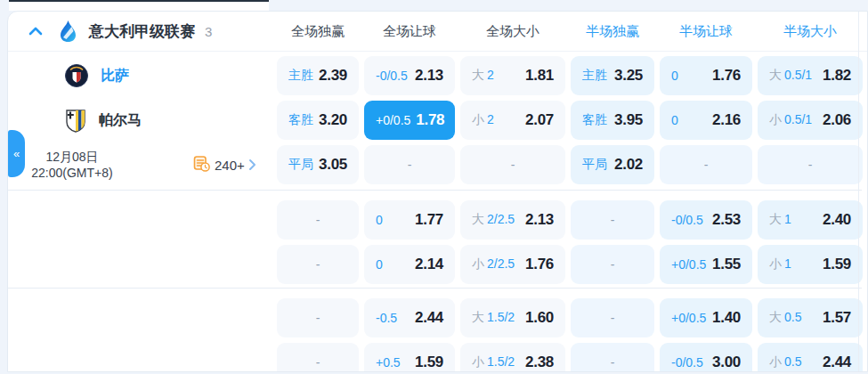  Describe the element at coordinates (810, 220) in the screenshot. I see `odds-cell: 大12.40` at that location.